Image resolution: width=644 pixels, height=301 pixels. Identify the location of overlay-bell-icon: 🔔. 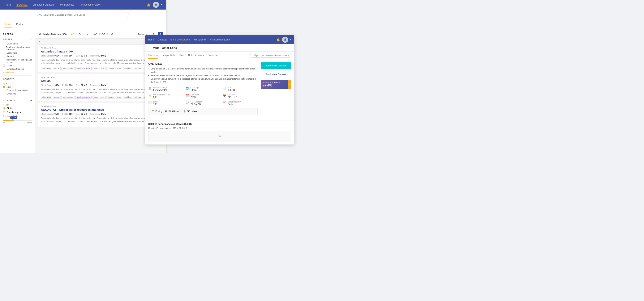
(278, 40).